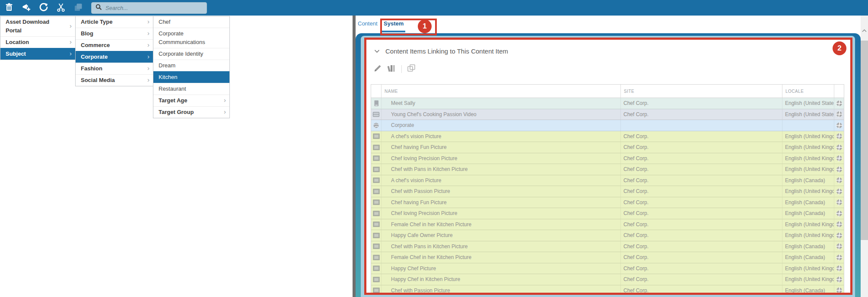  I want to click on scrollbar-thumb, so click(864, 140).